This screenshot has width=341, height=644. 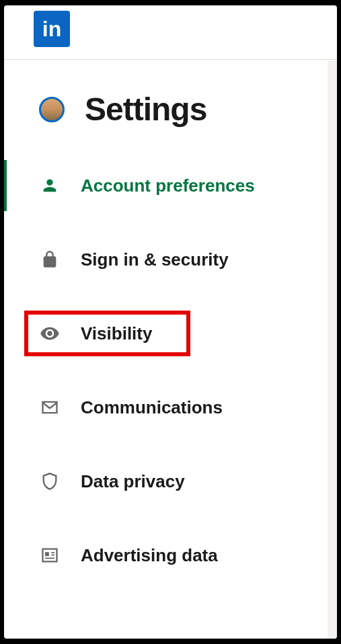 What do you see at coordinates (50, 481) in the screenshot?
I see `shield-icon` at bounding box center [50, 481].